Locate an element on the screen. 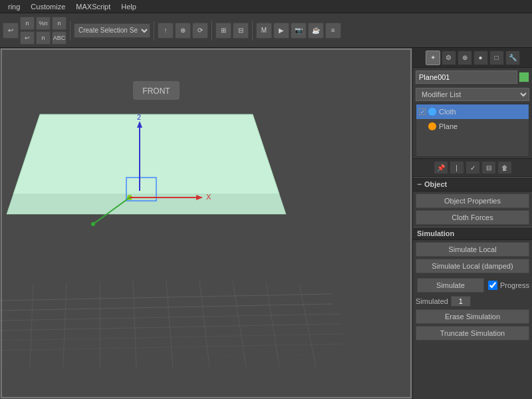 This screenshot has height=399, width=532. section-minus-icon: − is located at coordinates (419, 184).